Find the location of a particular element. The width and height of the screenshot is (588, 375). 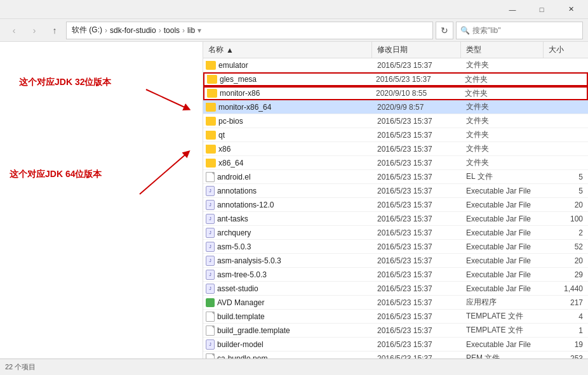

path-part-1: sdk-for-studio is located at coordinates (133, 30).